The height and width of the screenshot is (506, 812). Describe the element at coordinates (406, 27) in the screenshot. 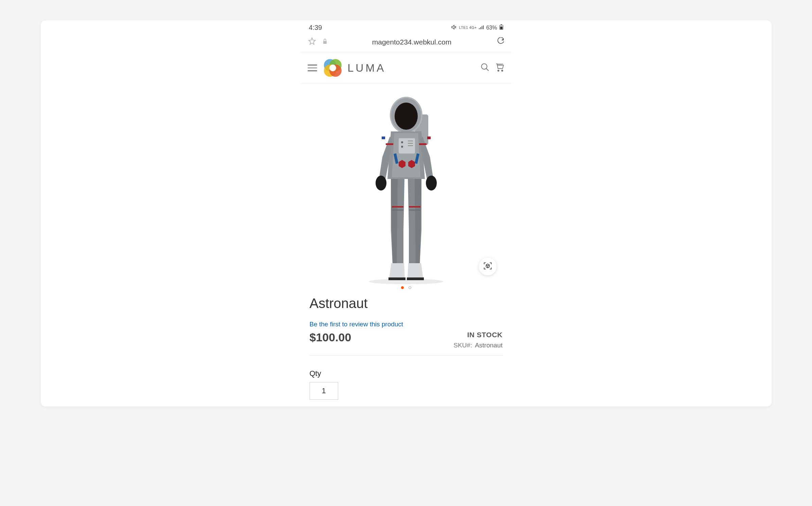

I see `status-bar: 4:39 LTE1 4G+ 63%` at that location.